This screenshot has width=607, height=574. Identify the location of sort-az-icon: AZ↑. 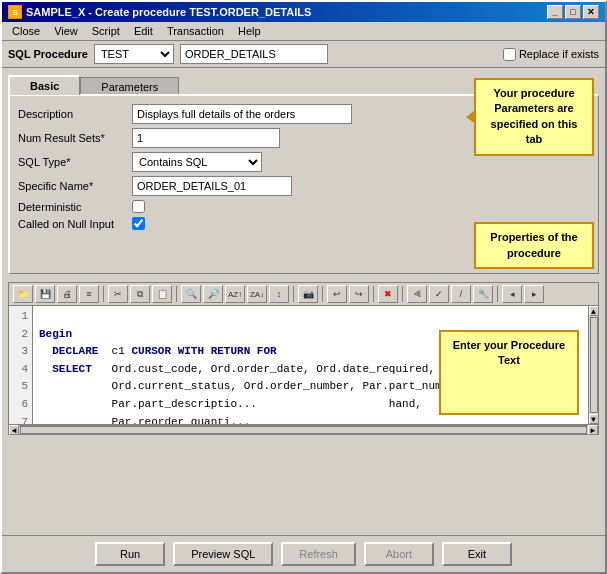
(235, 294).